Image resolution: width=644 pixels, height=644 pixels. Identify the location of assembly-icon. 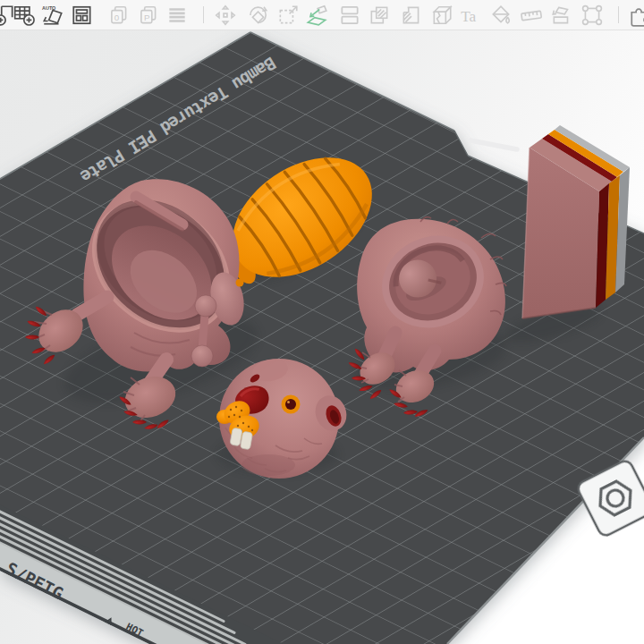
(562, 15).